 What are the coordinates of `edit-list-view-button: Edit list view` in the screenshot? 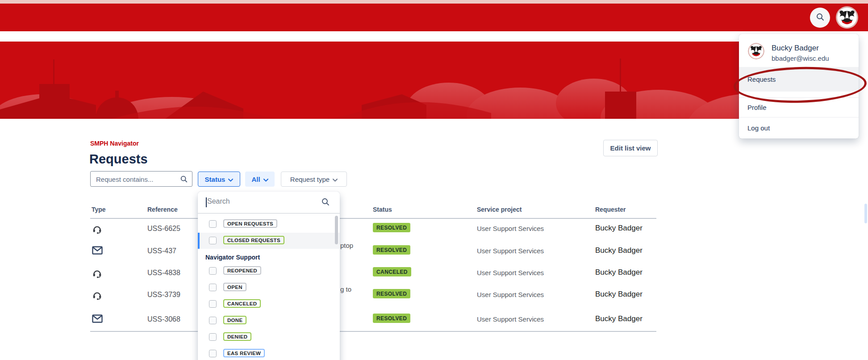 It's located at (630, 148).